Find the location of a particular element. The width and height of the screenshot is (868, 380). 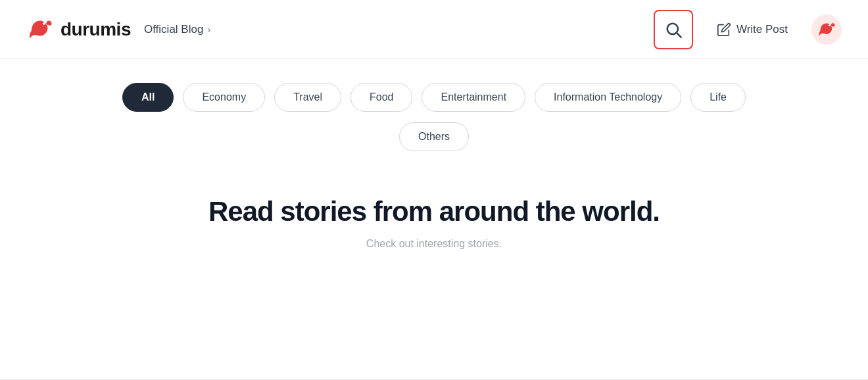

header-right: Write Post is located at coordinates (748, 30).